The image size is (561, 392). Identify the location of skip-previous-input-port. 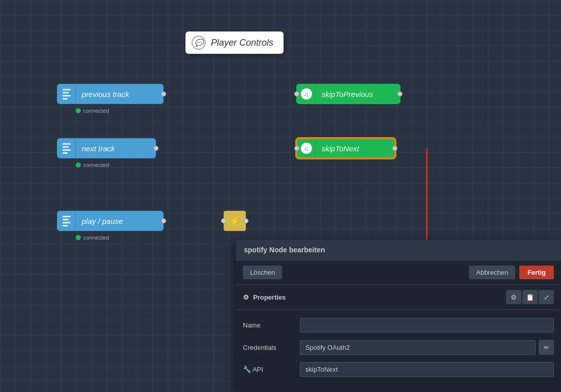
(297, 94).